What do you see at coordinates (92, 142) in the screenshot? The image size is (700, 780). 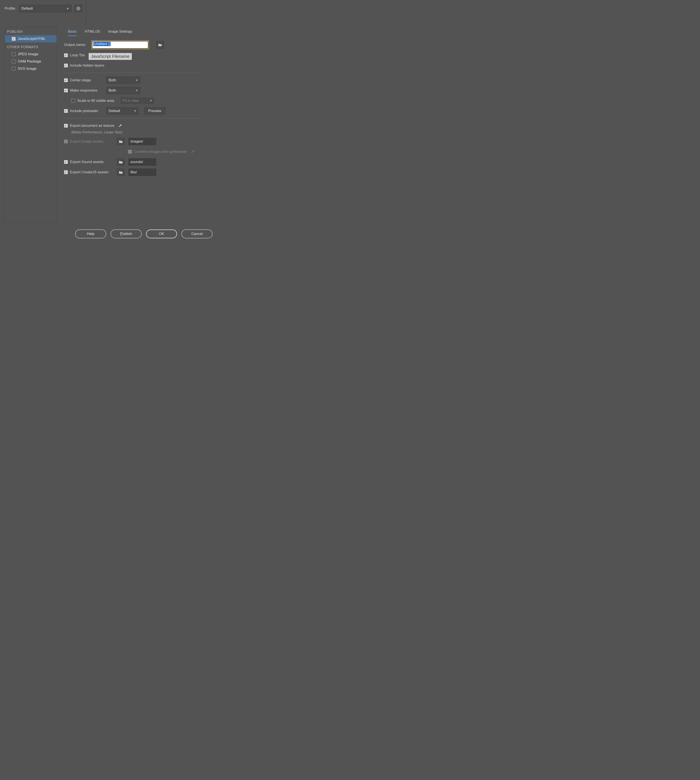 I see `export-image-assets-label: Export Image assets:` at bounding box center [92, 142].